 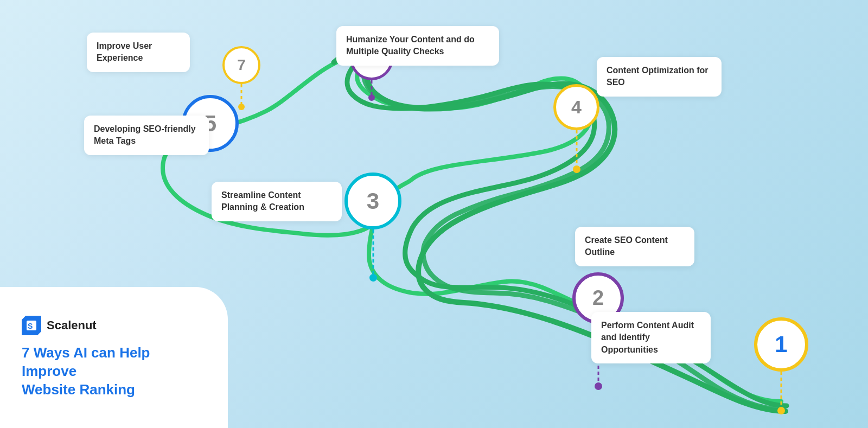 I want to click on label-6: Humanize Your Content and do Multiple Qu…, so click(x=418, y=46).